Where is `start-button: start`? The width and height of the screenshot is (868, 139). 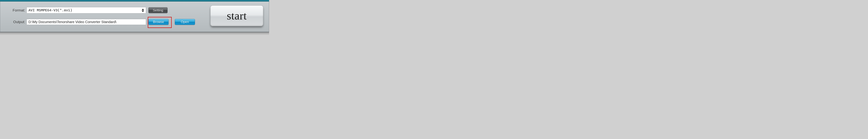 start-button: start is located at coordinates (237, 16).